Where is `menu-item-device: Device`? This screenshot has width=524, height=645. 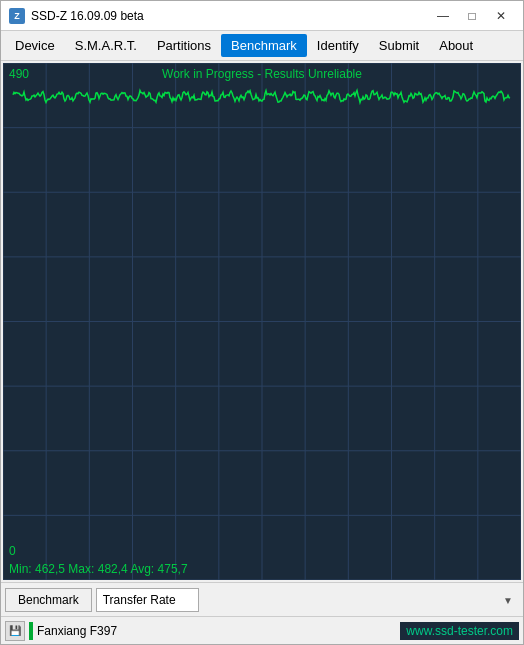 menu-item-device: Device is located at coordinates (35, 46).